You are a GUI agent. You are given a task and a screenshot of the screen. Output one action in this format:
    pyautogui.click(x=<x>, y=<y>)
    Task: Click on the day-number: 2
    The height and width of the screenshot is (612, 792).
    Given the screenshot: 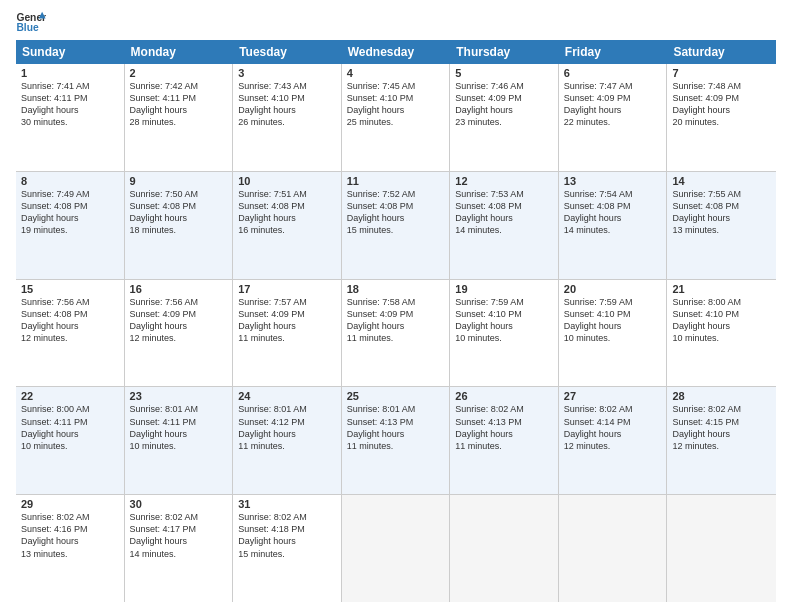 What is the action you would take?
    pyautogui.click(x=179, y=73)
    